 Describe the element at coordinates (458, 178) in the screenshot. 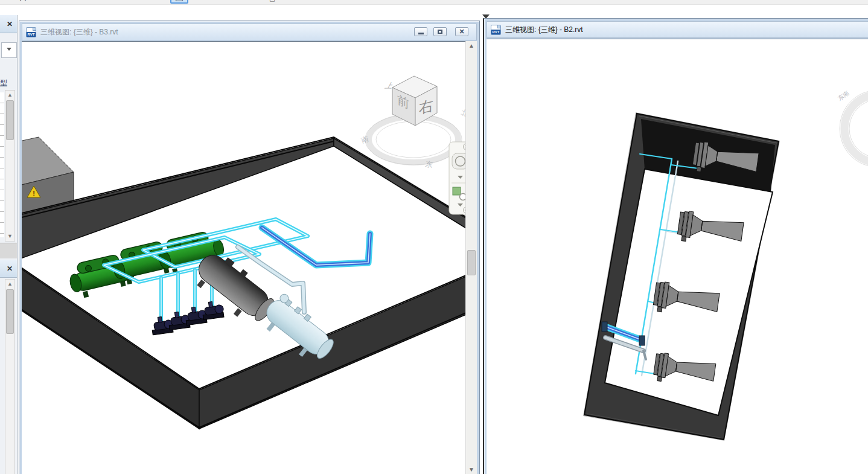

I see `navigation-bar` at that location.